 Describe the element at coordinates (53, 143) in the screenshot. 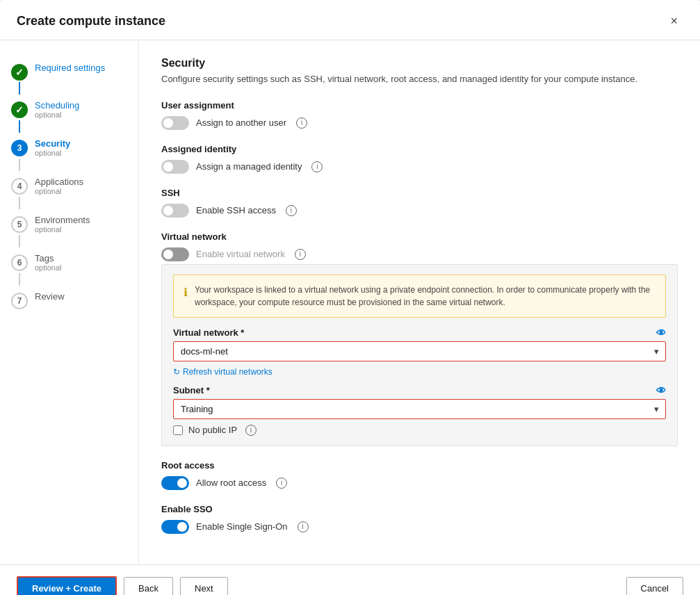

I see `sidebar-label-security: Security` at that location.